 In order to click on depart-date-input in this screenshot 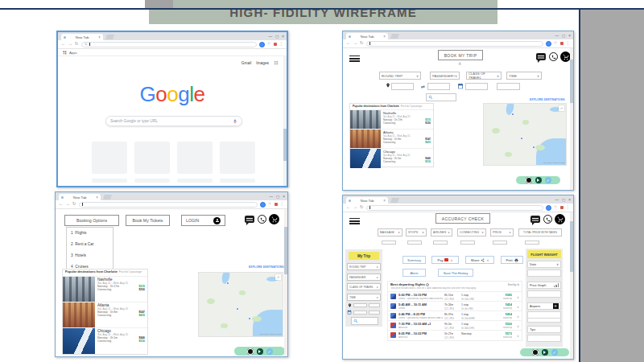, I will do `click(477, 87)`.